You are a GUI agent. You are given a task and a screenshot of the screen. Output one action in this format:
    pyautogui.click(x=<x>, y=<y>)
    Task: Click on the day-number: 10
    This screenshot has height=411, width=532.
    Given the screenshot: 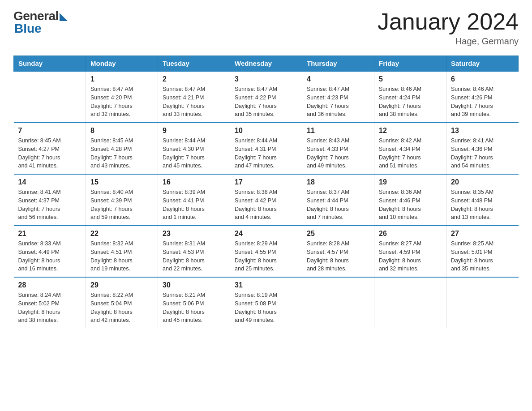 What is the action you would take?
    pyautogui.click(x=266, y=131)
    